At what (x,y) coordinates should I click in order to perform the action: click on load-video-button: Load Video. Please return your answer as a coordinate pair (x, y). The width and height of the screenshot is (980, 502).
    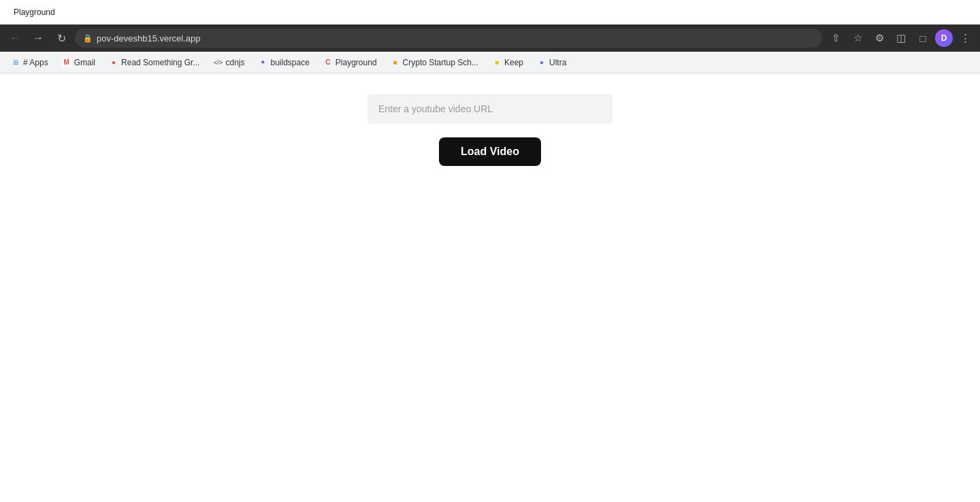
    Looking at the image, I should click on (490, 152).